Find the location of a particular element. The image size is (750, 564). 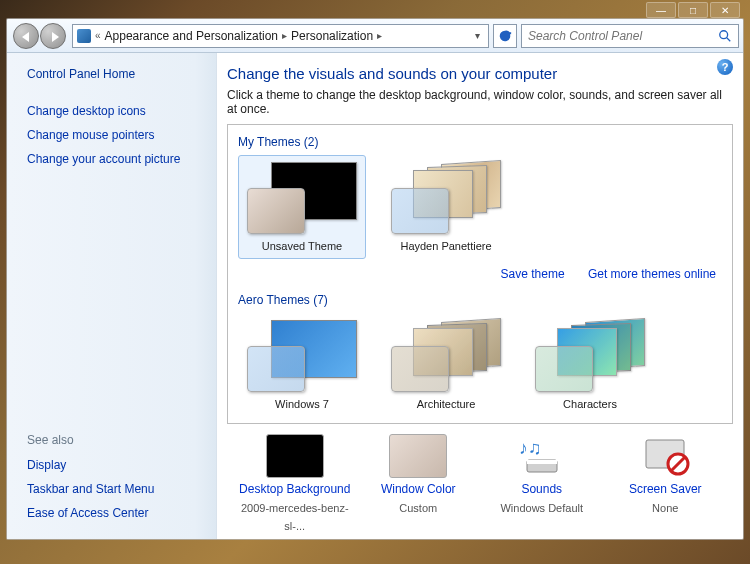

sidebar-link-account-picture: Change your account picture is located at coordinates (116, 159).